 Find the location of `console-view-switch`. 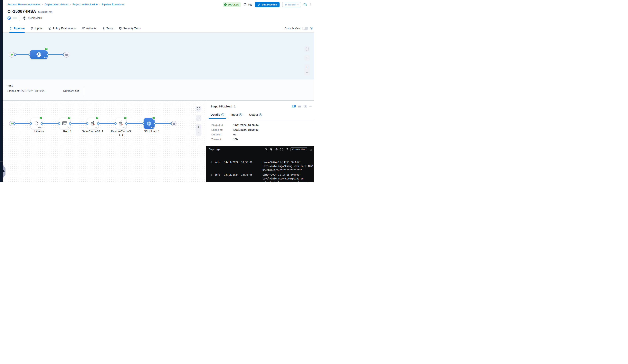

console-view-switch is located at coordinates (305, 28).